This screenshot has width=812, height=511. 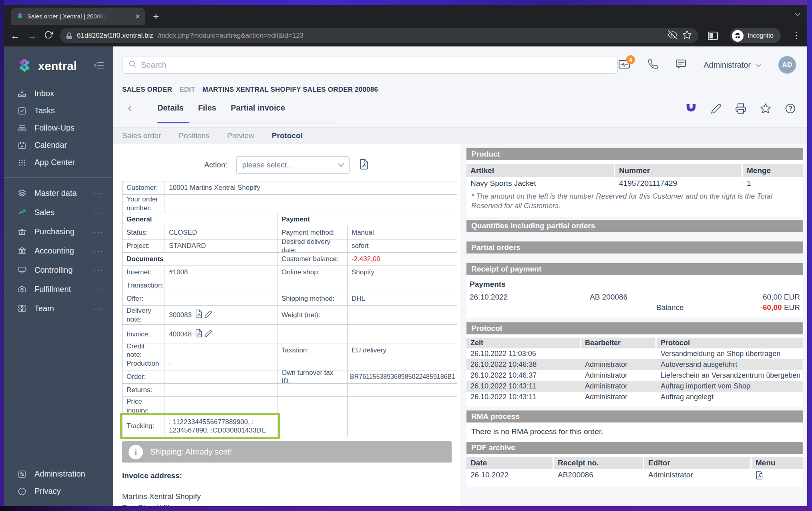 I want to click on sidebar-item-team: Team ···, so click(x=58, y=308).